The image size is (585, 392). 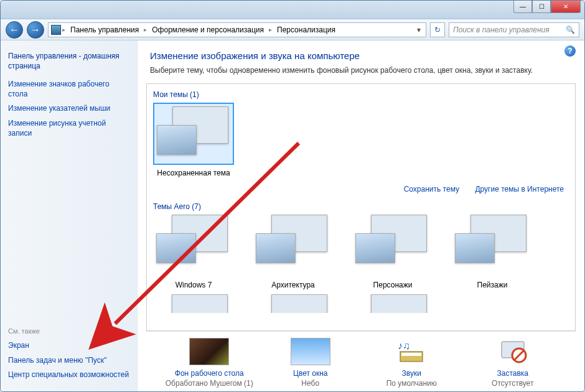 What do you see at coordinates (68, 109) in the screenshot?
I see `sidebar-link-mouse-pointers: Изменение указателей мыши` at bounding box center [68, 109].